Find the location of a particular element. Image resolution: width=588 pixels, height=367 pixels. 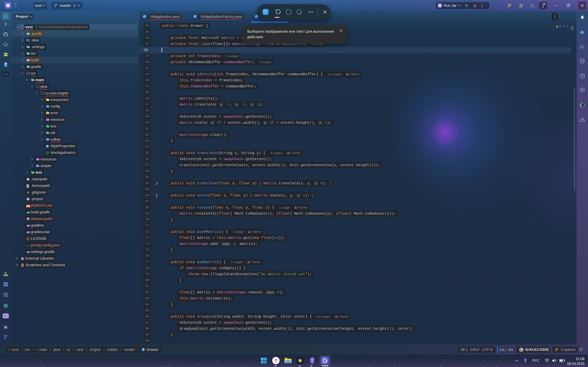

svg-text: m is located at coordinates (582, 75).